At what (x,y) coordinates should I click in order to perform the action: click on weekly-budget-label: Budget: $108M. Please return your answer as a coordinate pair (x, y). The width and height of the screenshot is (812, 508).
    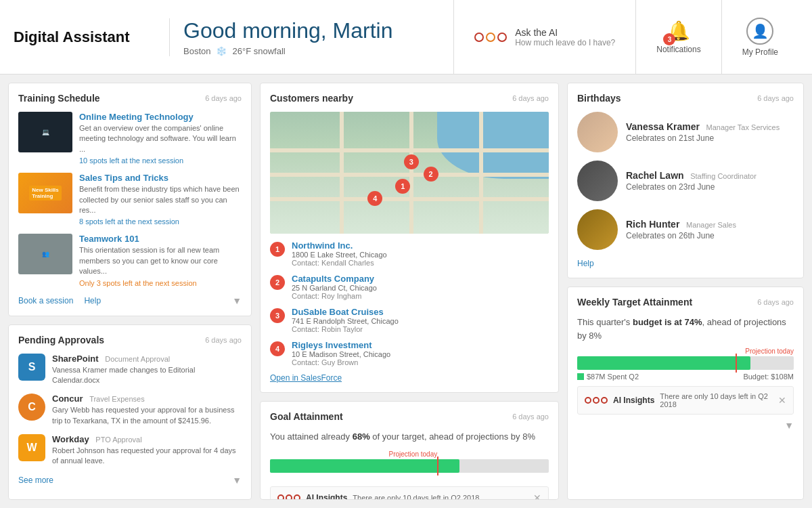
    Looking at the image, I should click on (769, 377).